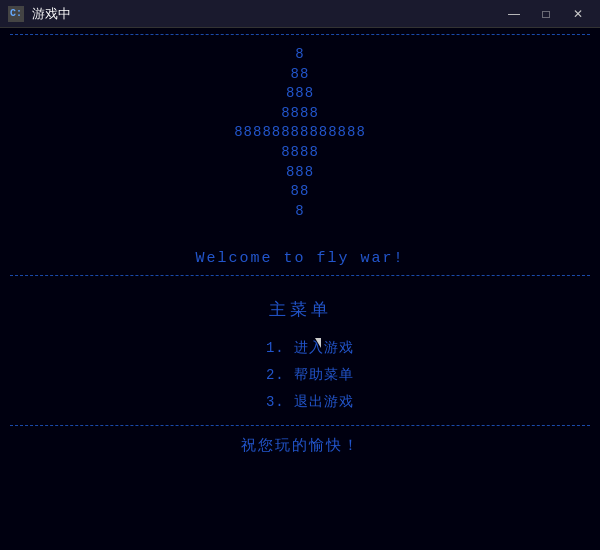 The height and width of the screenshot is (550, 600). I want to click on footer-section: 祝您玩的愉快！, so click(300, 444).